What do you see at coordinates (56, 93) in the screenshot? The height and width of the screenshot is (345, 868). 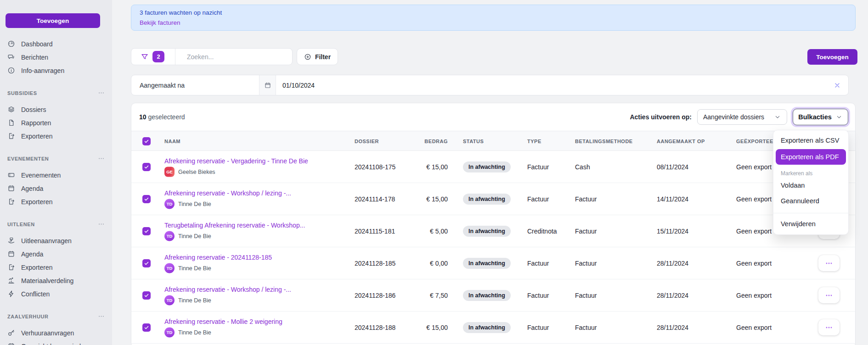 I see `sidebar-section-header: SUBSIDIES` at bounding box center [56, 93].